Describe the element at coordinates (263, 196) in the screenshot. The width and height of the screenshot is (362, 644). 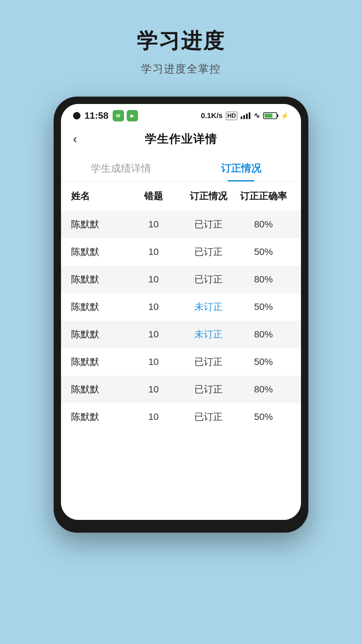
I see `col-header-accuracy: 订正正确率` at that location.